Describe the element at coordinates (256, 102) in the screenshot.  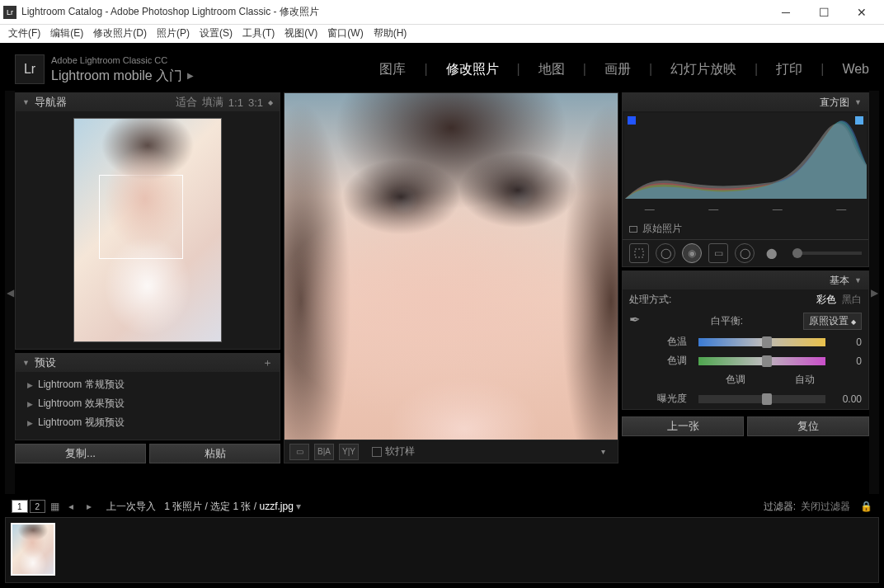
I see `zoom-3-1: 3:1` at that location.